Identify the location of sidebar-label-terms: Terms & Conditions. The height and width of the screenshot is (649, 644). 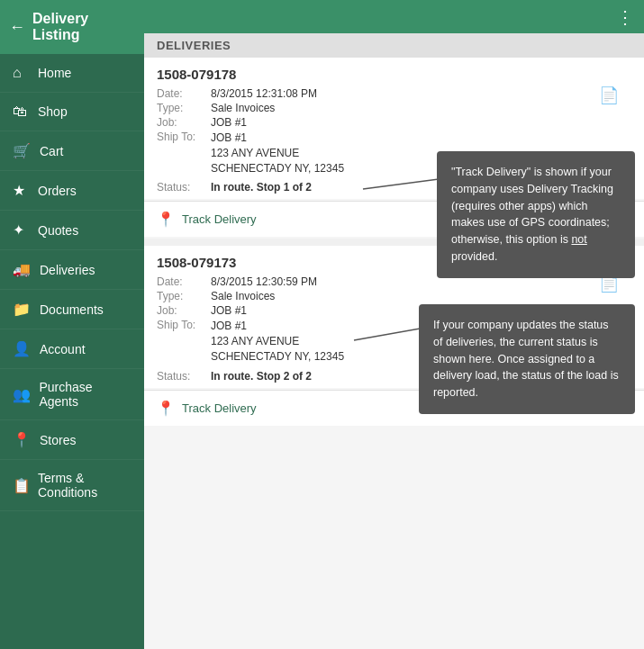
(85, 485).